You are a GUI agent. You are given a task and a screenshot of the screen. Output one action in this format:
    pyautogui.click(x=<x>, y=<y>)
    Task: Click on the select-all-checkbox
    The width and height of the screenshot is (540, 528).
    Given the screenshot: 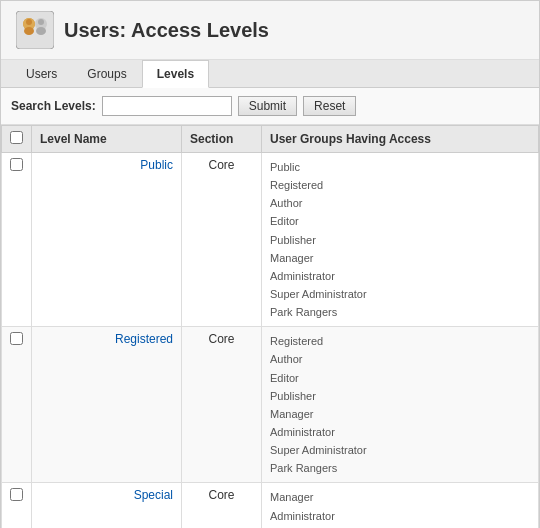 What is the action you would take?
    pyautogui.click(x=16, y=138)
    